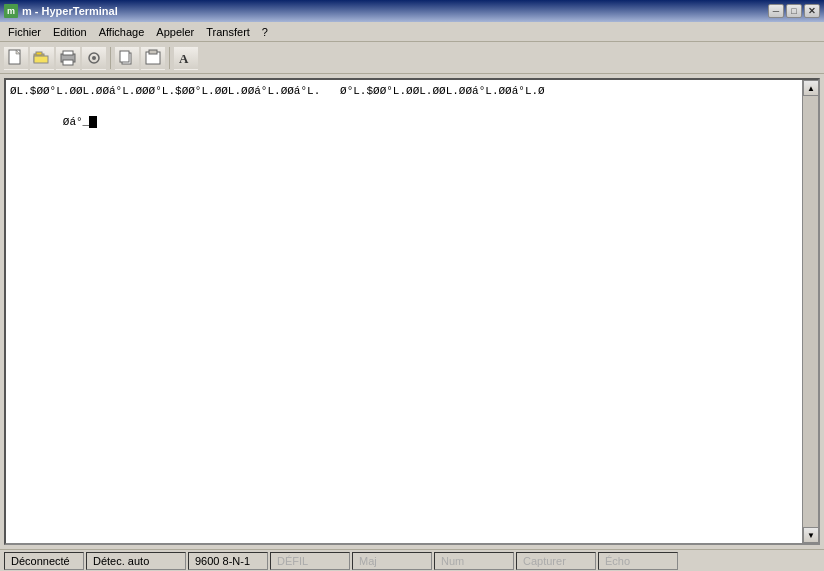 This screenshot has width=824, height=571. I want to click on title-bar: m m - HyperTerminal ─ □ ✕, so click(412, 11).